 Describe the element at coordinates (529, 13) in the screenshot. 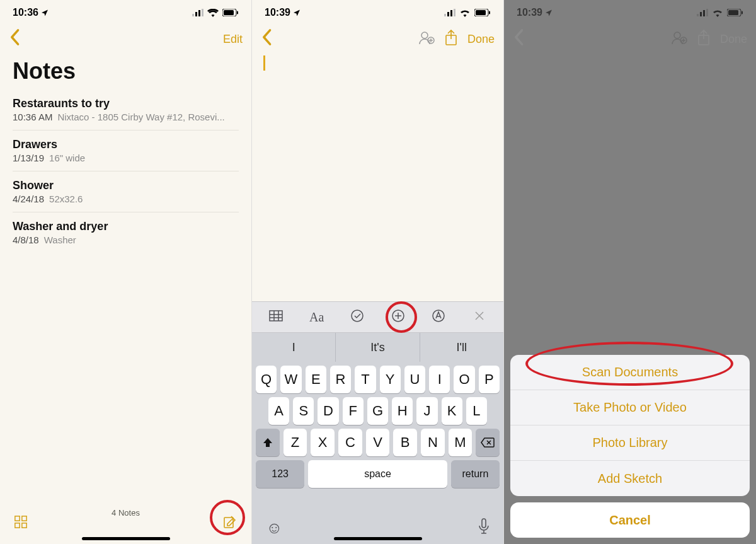

I see `status-time: 10:39` at that location.